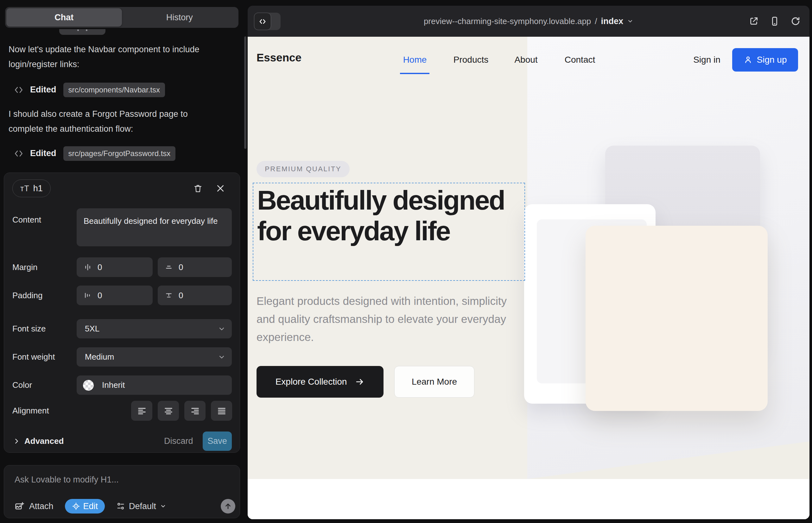 This screenshot has height=523, width=812. Describe the element at coordinates (217, 441) in the screenshot. I see `save-button: Save` at that location.